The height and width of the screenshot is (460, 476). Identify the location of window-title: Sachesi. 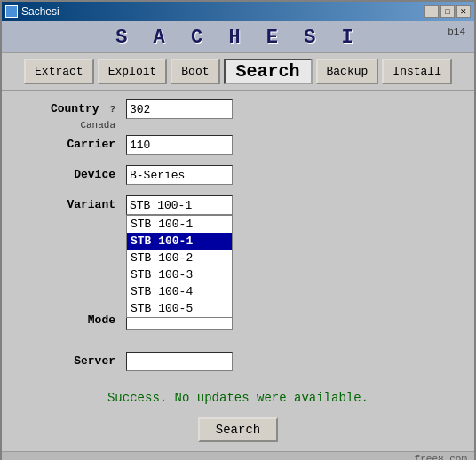
(41, 12).